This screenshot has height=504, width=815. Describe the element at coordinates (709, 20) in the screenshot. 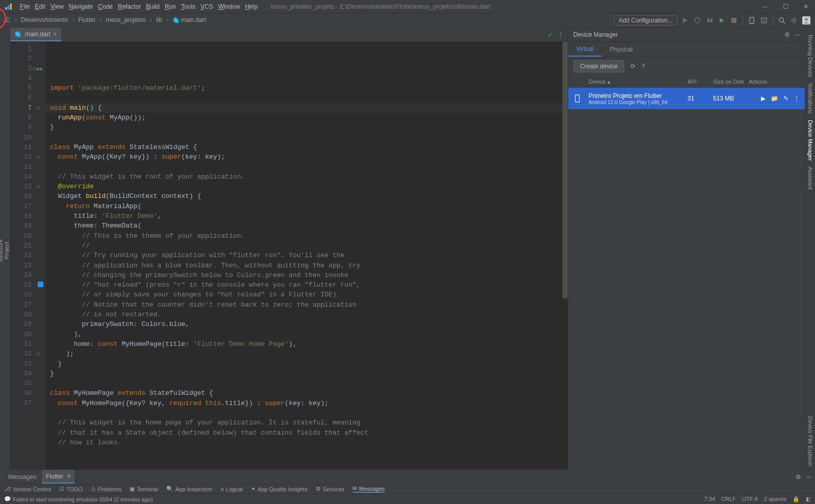

I see `coverage-icon` at that location.